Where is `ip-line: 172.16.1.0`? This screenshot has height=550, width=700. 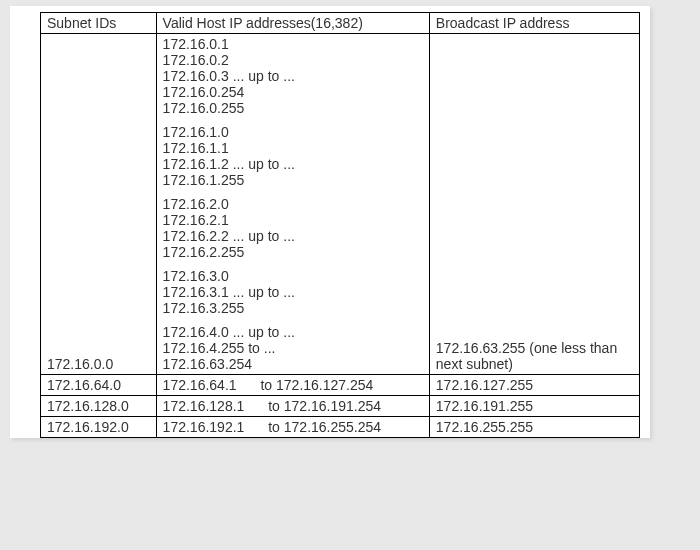 ip-line: 172.16.1.0 is located at coordinates (293, 132).